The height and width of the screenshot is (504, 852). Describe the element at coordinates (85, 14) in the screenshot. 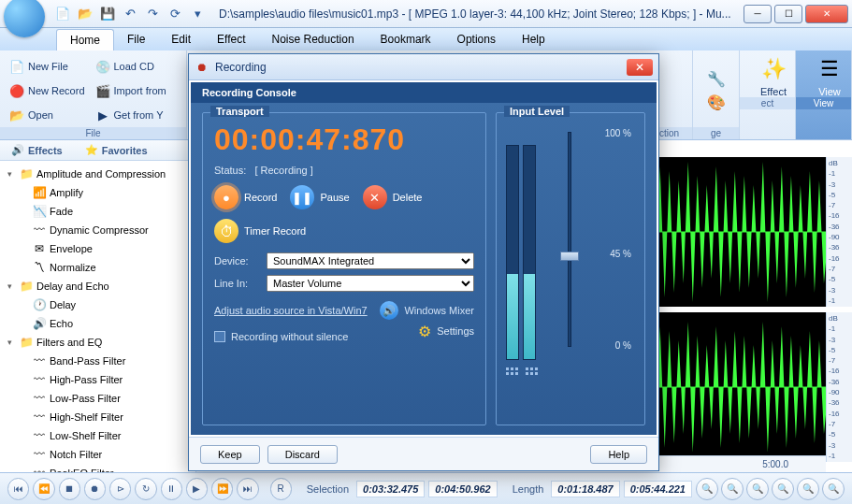

I see `qat-open-icon: 📂` at that location.